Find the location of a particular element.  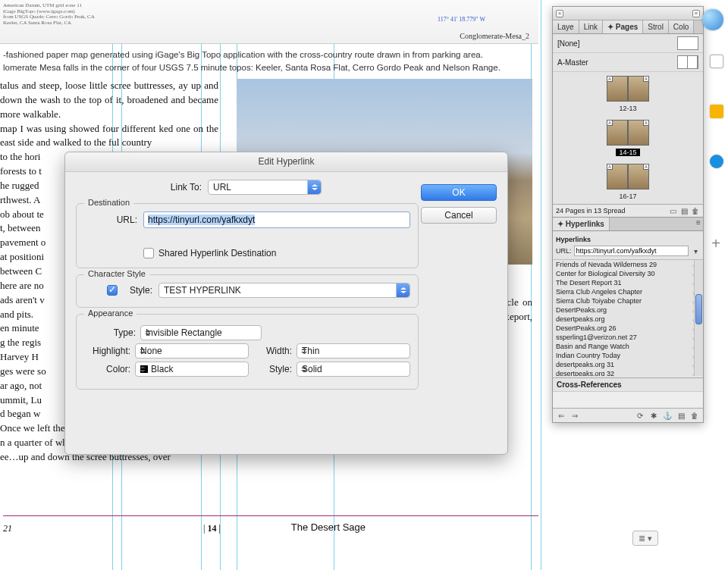

hl-url-input is located at coordinates (631, 251).